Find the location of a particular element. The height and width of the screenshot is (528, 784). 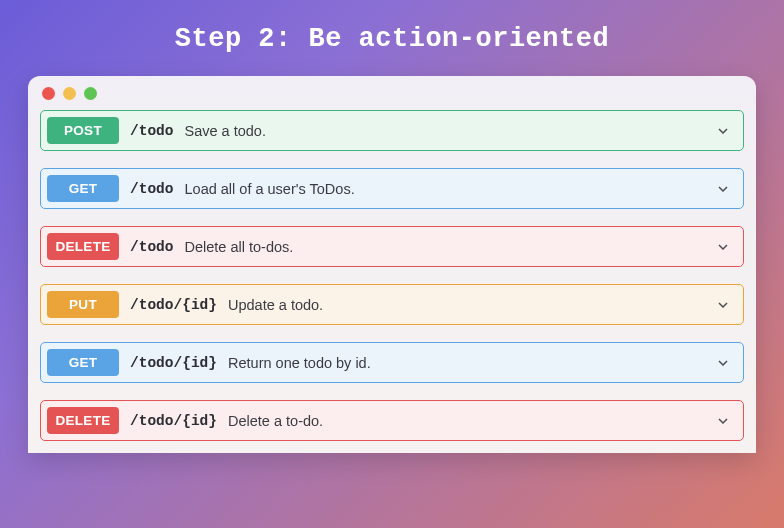

endpoint-description: Update a todo. is located at coordinates (276, 305).